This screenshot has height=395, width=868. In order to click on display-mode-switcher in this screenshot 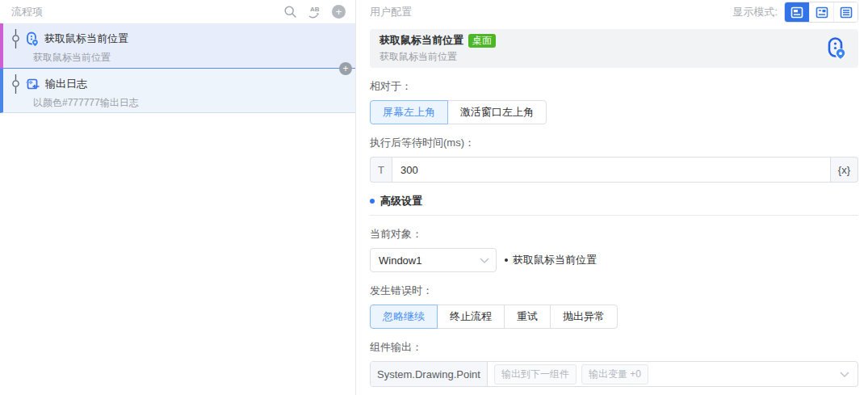, I will do `click(821, 12)`.